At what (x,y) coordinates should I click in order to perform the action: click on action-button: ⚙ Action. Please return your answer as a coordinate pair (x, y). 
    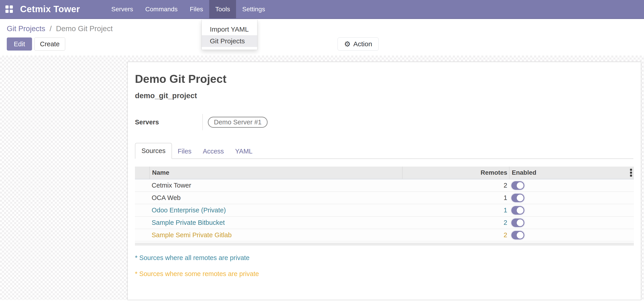
    Looking at the image, I should click on (358, 44).